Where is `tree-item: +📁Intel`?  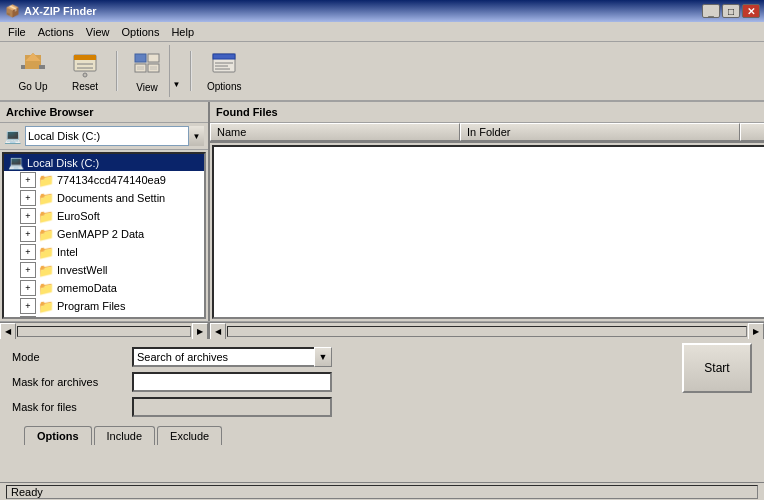
tree-item: +📁Intel is located at coordinates (104, 252).